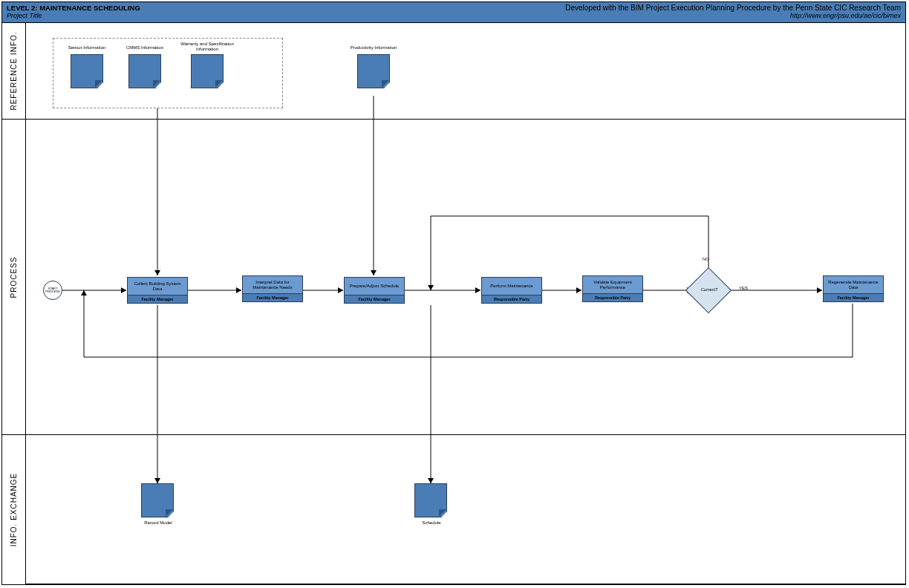  Describe the element at coordinates (733, 7) in the screenshot. I see `credit-line: Developed with the BIM Project Execution…` at that location.